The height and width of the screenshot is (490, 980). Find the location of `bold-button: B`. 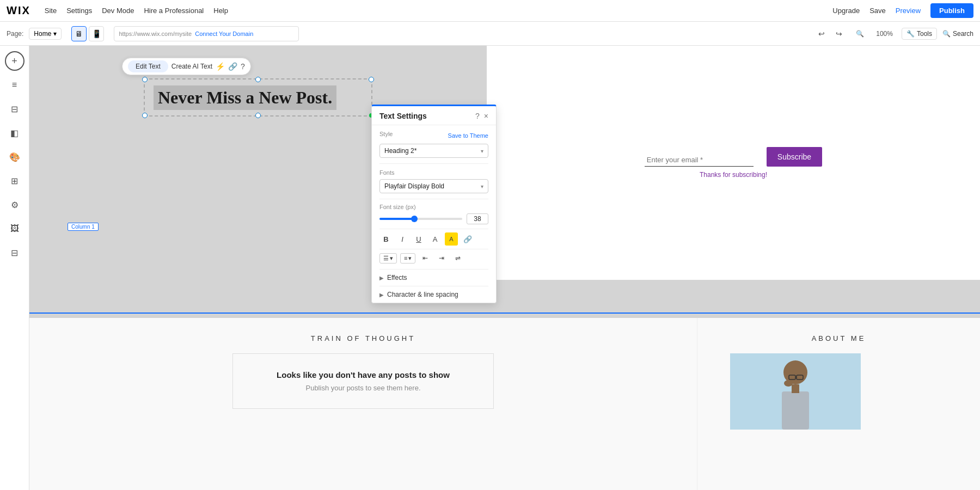

bold-button: B is located at coordinates (386, 239).